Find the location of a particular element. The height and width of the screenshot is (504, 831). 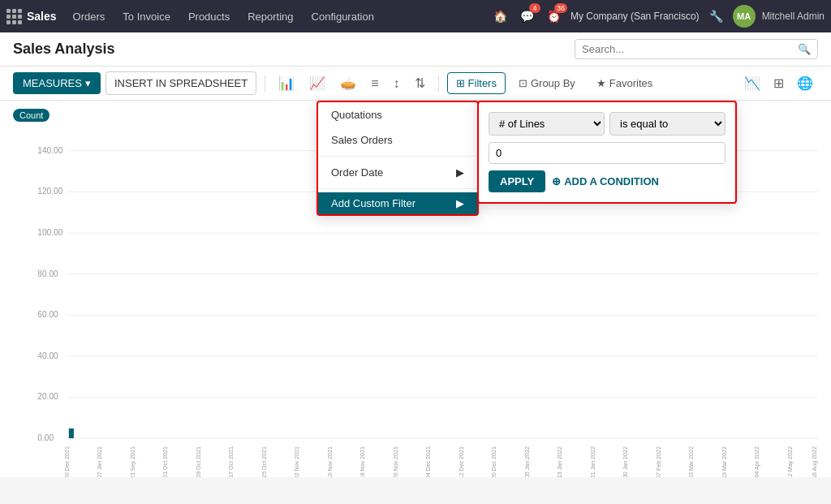

x-label-10: 26 Nov 2021 is located at coordinates (396, 462).